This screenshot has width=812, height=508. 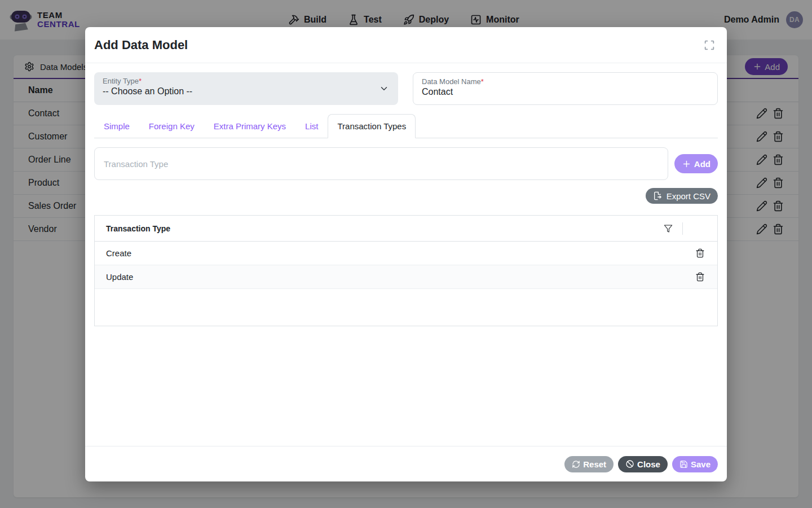 I want to click on transaction-types-table-header: Transaction Type, so click(x=406, y=229).